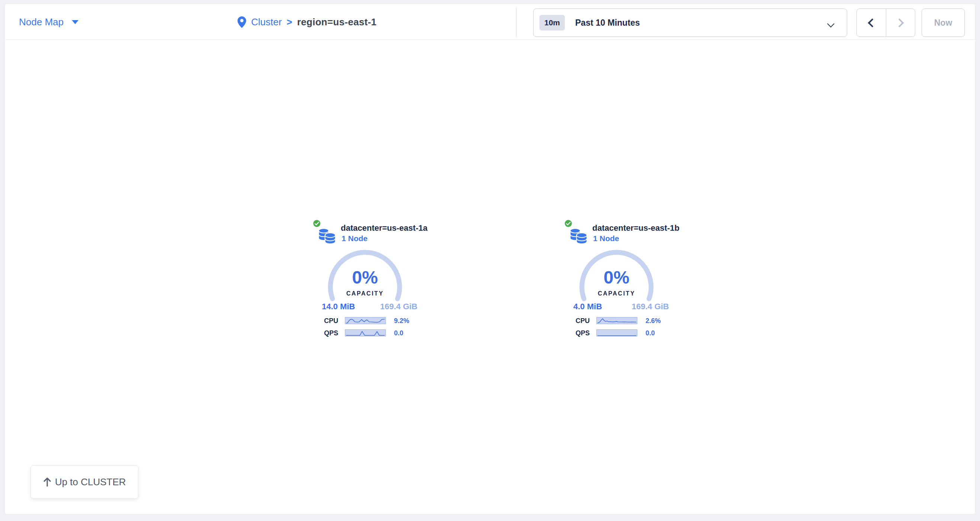 The height and width of the screenshot is (521, 980). I want to click on cpu-value: 2.6%, so click(653, 321).